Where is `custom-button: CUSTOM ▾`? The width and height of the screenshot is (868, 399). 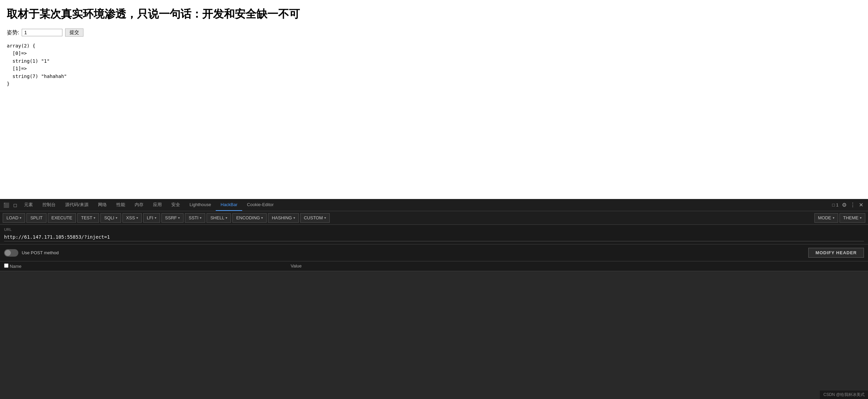 custom-button: CUSTOM ▾ is located at coordinates (315, 218).